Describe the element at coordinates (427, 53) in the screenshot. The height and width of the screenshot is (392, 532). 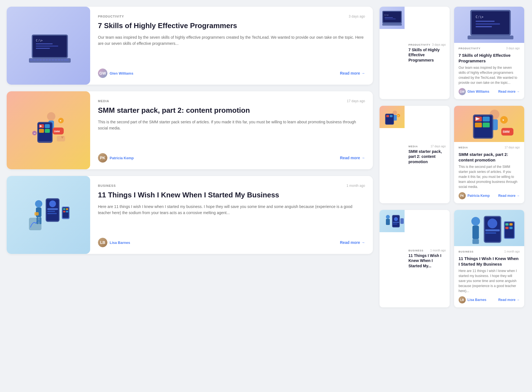
I see `right-small-body-1: PRODUCTIVITY 3 days ago 7 Skills of High…` at that location.